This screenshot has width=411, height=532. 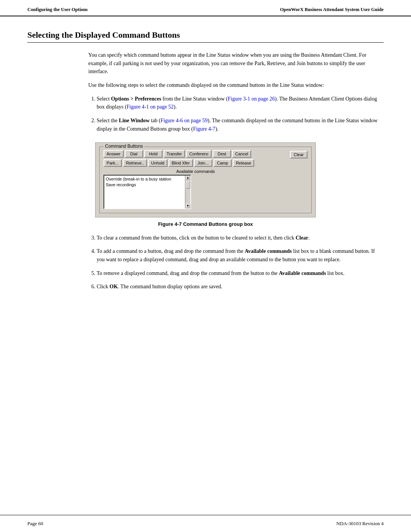 What do you see at coordinates (240, 238) in the screenshot?
I see `list-item-3: To clear a command from the buttons, cli…` at bounding box center [240, 238].